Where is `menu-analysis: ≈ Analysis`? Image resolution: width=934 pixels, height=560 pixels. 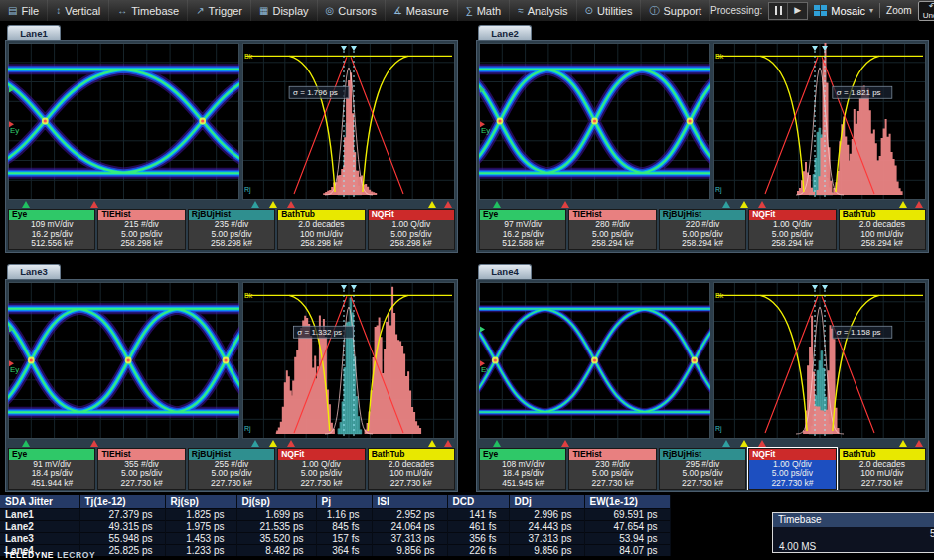 menu-analysis: ≈ Analysis is located at coordinates (543, 10).